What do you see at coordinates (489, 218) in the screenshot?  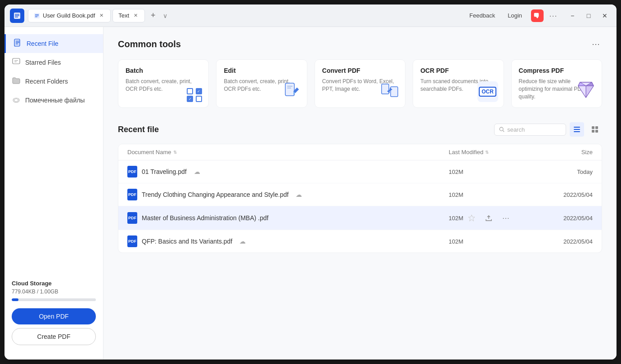 I see `file-actions: ⋯` at bounding box center [489, 218].